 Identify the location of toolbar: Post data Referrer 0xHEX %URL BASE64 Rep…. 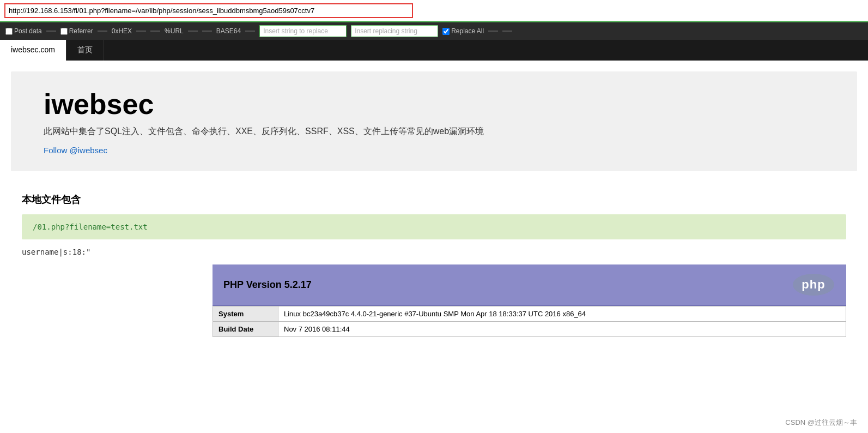
(434, 31).